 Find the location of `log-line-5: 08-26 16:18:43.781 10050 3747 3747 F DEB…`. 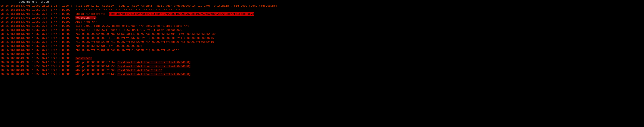

log-line-5: 08-26 16:18:43.781 10050 3747 3747 F DEB… is located at coordinates (322, 22).